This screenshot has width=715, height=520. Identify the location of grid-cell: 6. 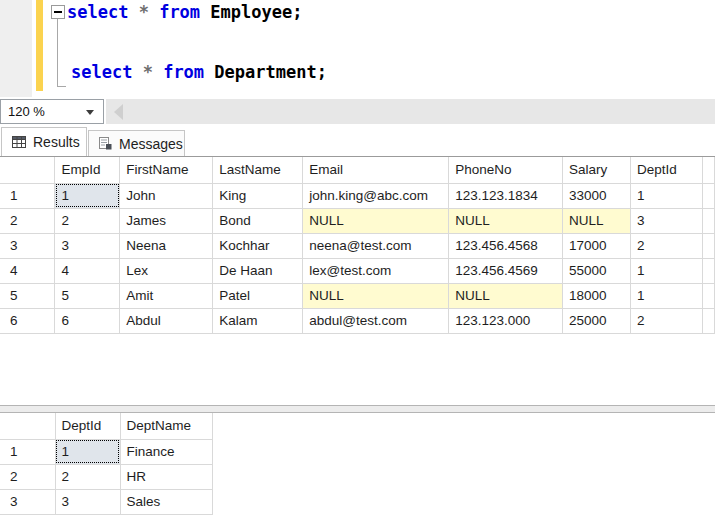
(88, 320).